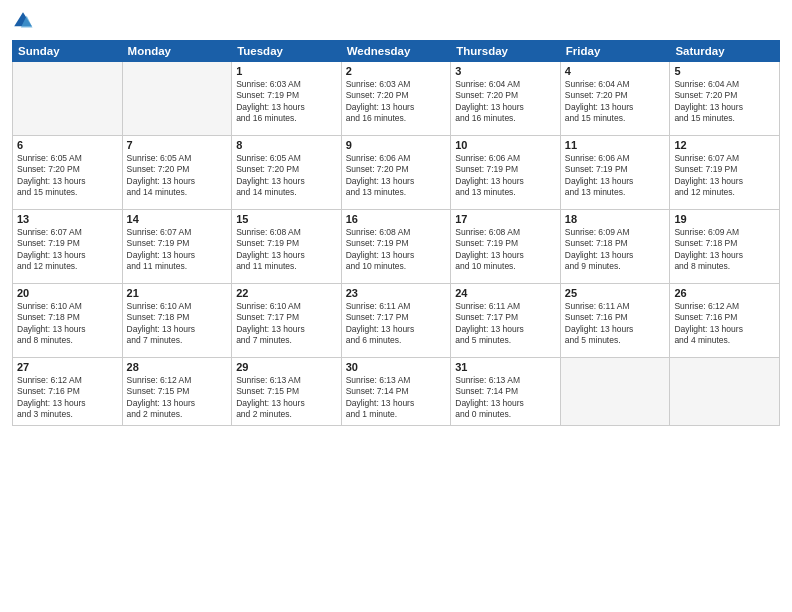 The height and width of the screenshot is (612, 792). I want to click on day-number: 1, so click(286, 71).